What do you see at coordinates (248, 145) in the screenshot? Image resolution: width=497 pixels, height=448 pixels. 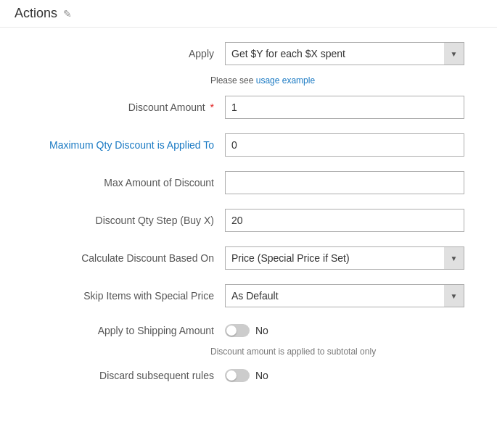 I see `max-qty-row: Maximum Qty Discount is Applied To` at bounding box center [248, 145].